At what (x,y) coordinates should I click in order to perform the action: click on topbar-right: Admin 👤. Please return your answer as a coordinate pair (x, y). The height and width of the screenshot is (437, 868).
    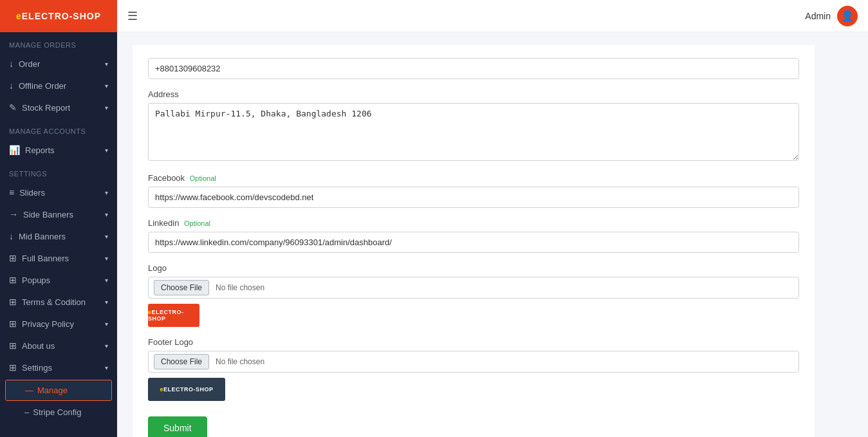
    Looking at the image, I should click on (831, 16).